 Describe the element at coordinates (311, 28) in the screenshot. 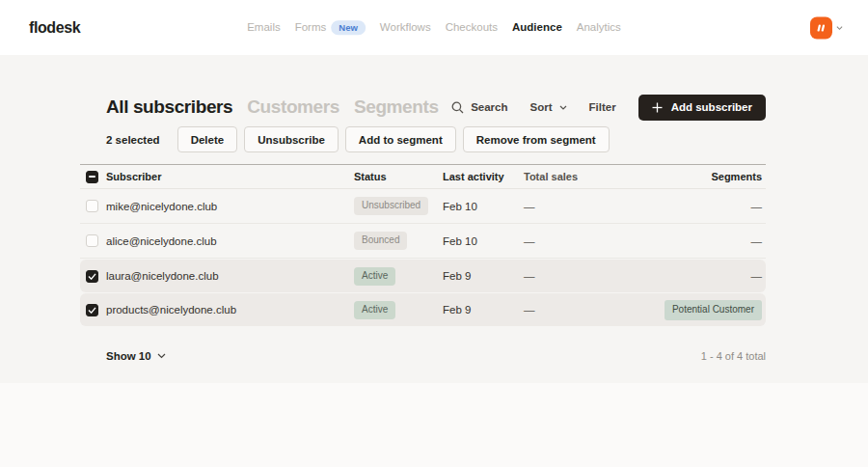

I see `nav-item-forms: Forms` at that location.